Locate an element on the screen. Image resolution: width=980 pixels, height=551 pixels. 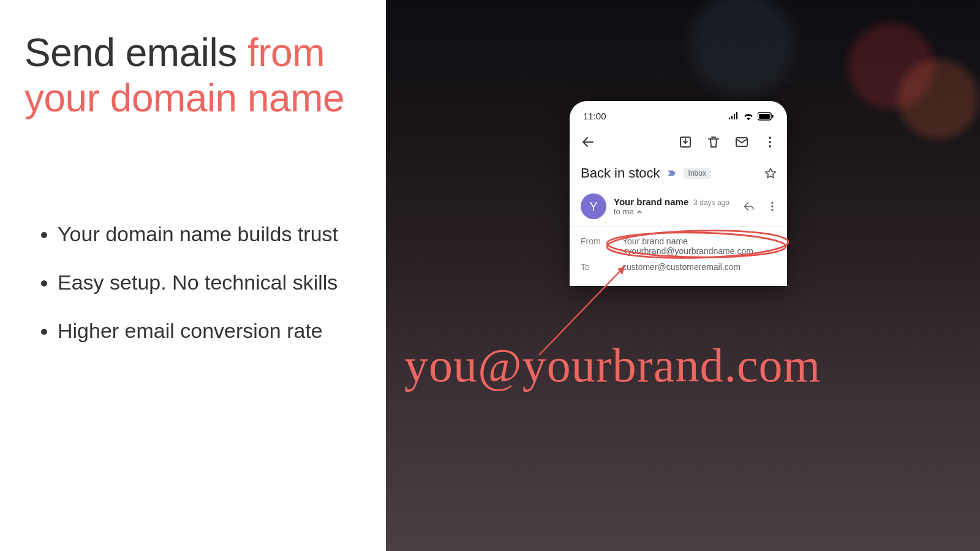
to-value: customer@customeremail.com is located at coordinates (699, 267).